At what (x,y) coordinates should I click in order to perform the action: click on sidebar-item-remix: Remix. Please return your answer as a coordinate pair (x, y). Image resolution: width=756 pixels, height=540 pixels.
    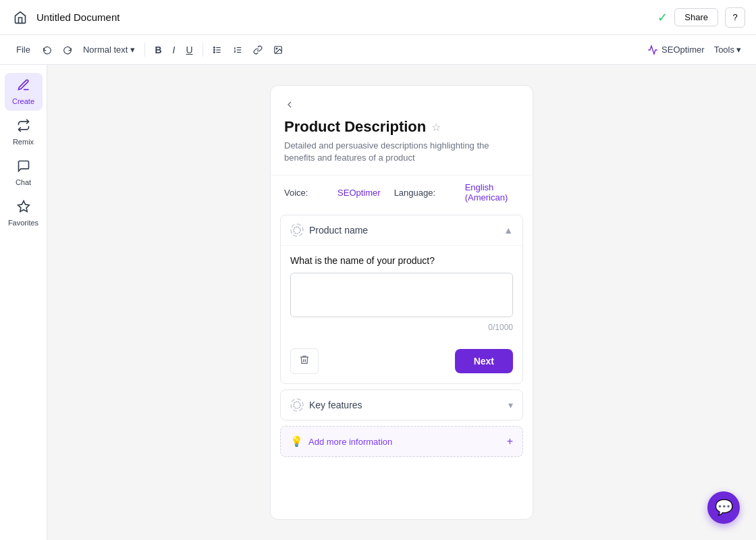
    Looking at the image, I should click on (24, 132).